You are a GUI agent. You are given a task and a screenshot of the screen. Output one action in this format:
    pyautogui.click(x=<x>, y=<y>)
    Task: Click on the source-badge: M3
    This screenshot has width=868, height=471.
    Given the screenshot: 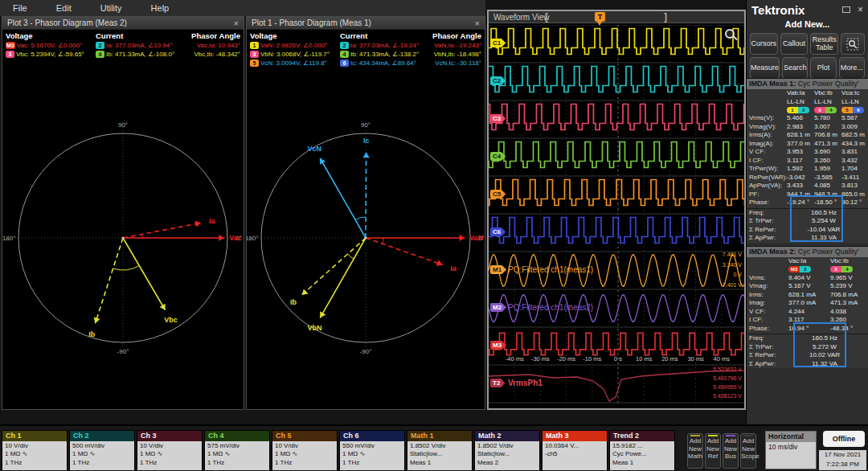 What is the action you would take?
    pyautogui.click(x=10, y=45)
    